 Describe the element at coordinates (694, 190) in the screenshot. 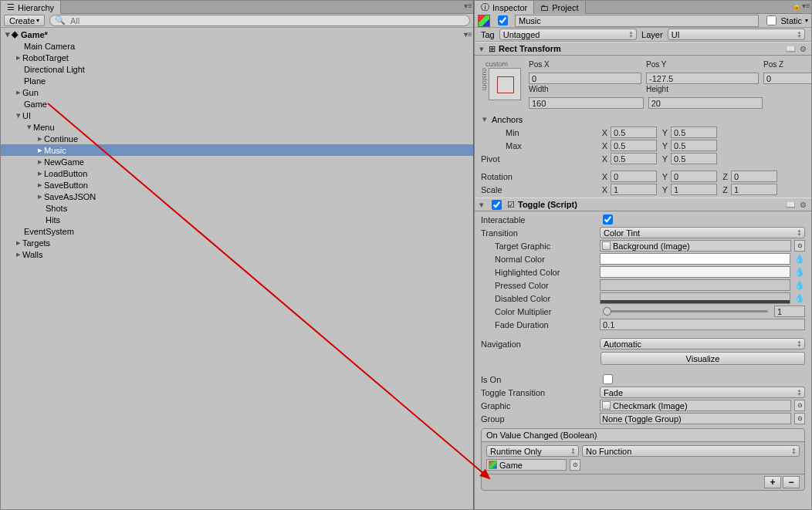

I see `scale-y` at that location.